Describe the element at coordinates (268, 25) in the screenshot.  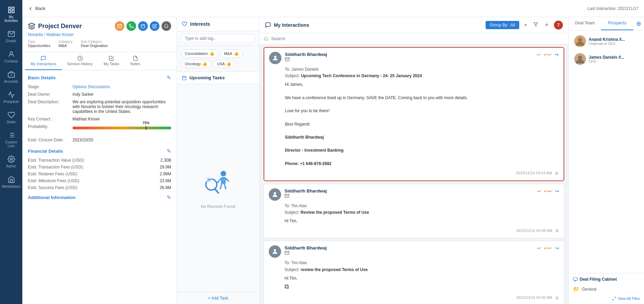
I see `interactions-icon` at that location.